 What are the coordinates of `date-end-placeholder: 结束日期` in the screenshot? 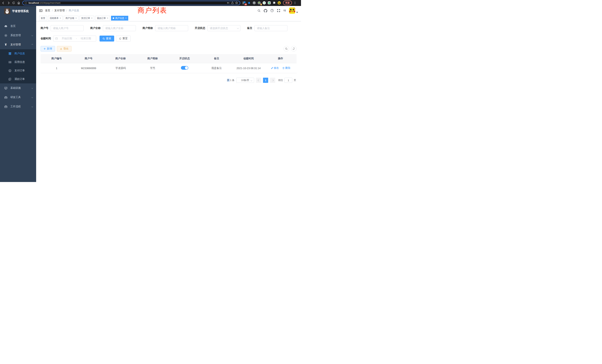 It's located at (86, 39).